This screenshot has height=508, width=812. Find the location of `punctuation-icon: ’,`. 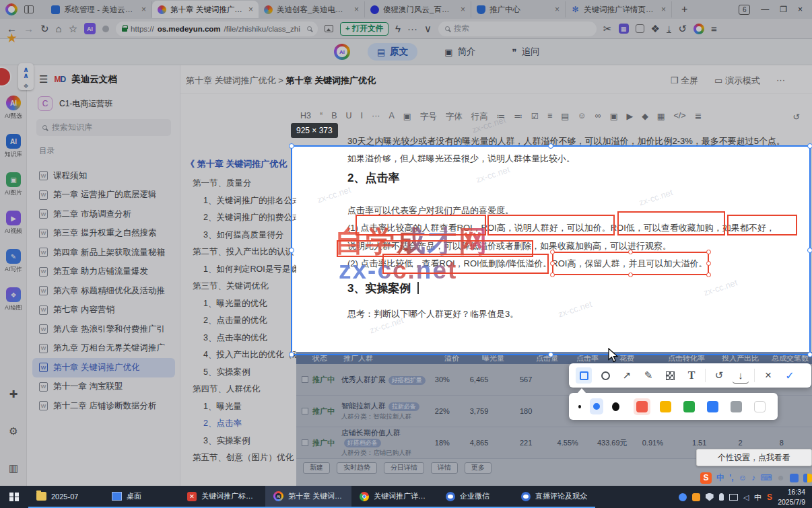

punctuation-icon: ’, is located at coordinates (731, 478).